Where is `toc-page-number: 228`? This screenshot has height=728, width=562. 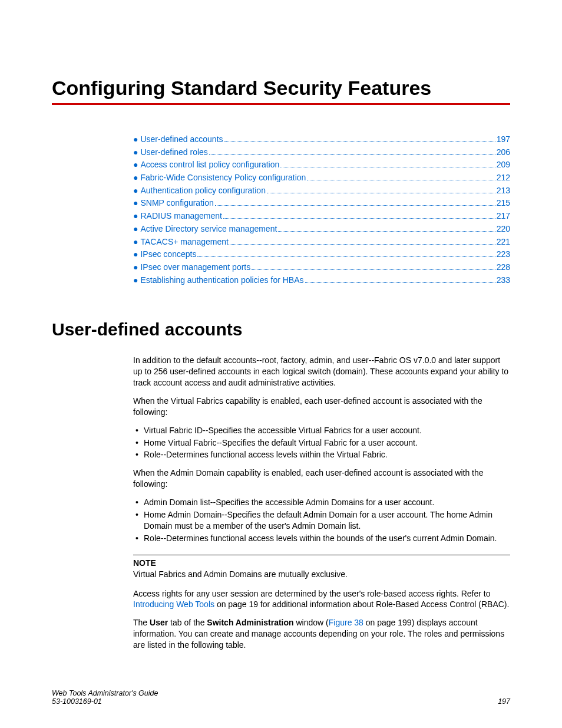
toc-page-number: 228 is located at coordinates (503, 268).